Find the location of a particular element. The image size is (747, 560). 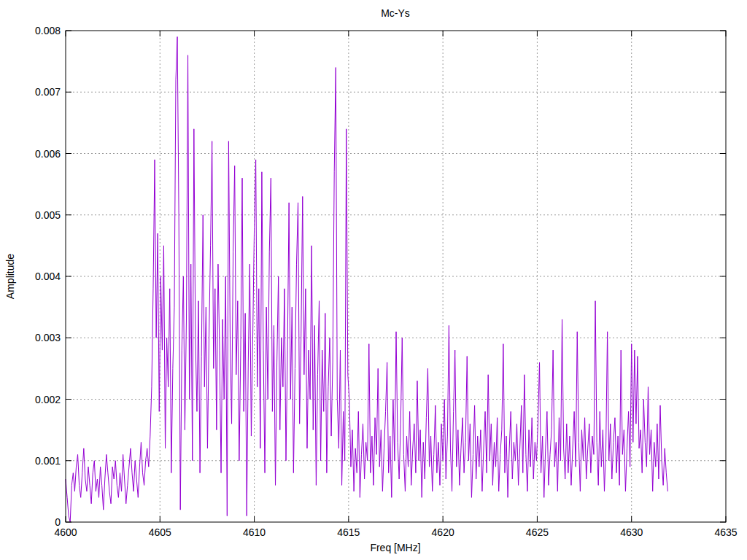

x-tick-label: 4630 is located at coordinates (632, 532).